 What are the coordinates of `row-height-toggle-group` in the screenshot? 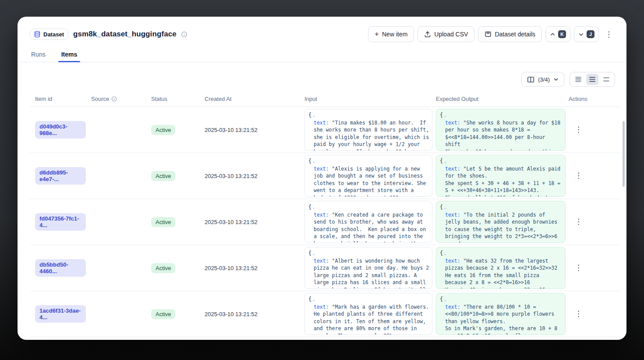 It's located at (592, 79).